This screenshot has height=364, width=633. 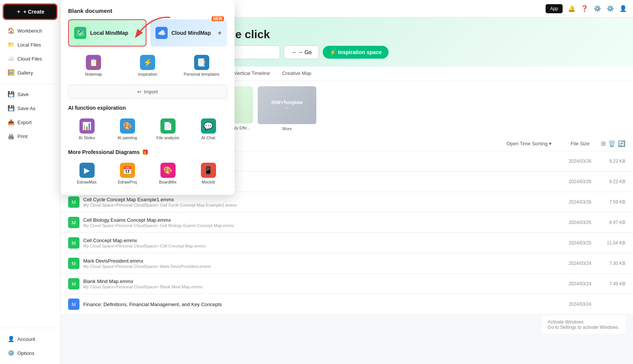 What do you see at coordinates (252, 73) in the screenshot?
I see `tab-vertical-timeline: Vertical Timeline` at bounding box center [252, 73].